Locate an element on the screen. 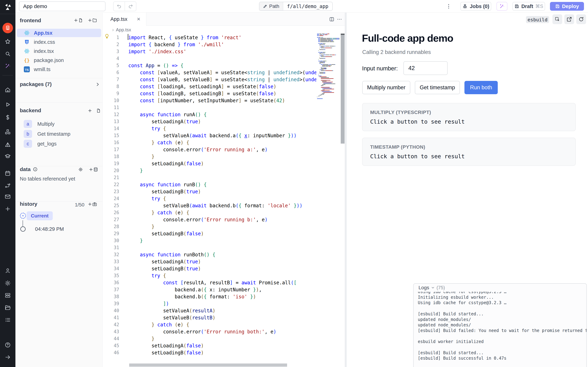  open-external-button is located at coordinates (569, 19).